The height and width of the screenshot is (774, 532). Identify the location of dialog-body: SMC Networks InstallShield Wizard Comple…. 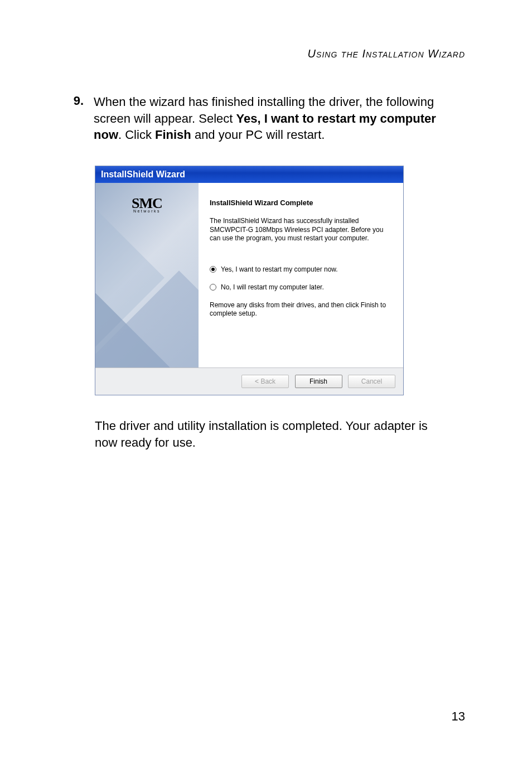
(249, 275).